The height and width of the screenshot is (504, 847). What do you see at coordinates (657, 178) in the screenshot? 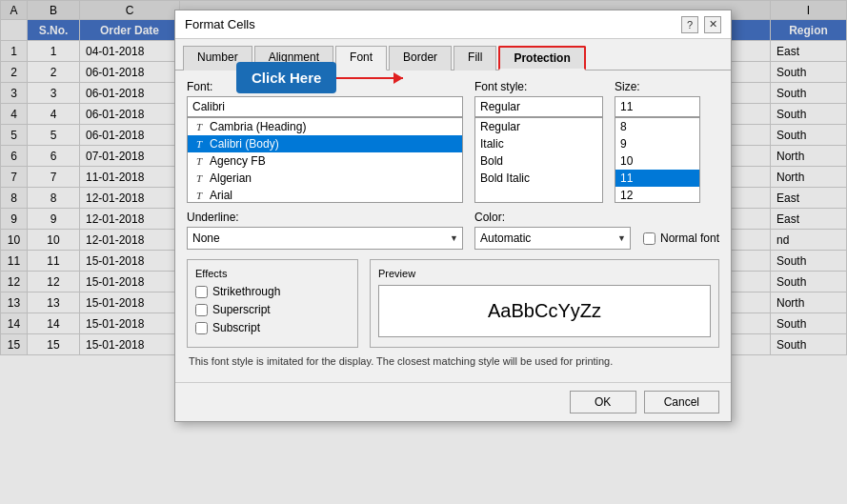
I see `size-11-selected: 11` at bounding box center [657, 178].